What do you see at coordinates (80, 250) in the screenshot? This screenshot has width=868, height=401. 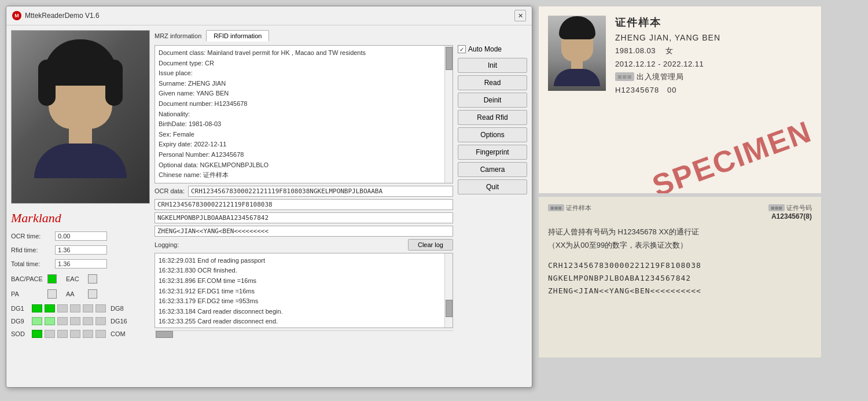 I see `rfid-time-row: Rfid time:` at bounding box center [80, 250].